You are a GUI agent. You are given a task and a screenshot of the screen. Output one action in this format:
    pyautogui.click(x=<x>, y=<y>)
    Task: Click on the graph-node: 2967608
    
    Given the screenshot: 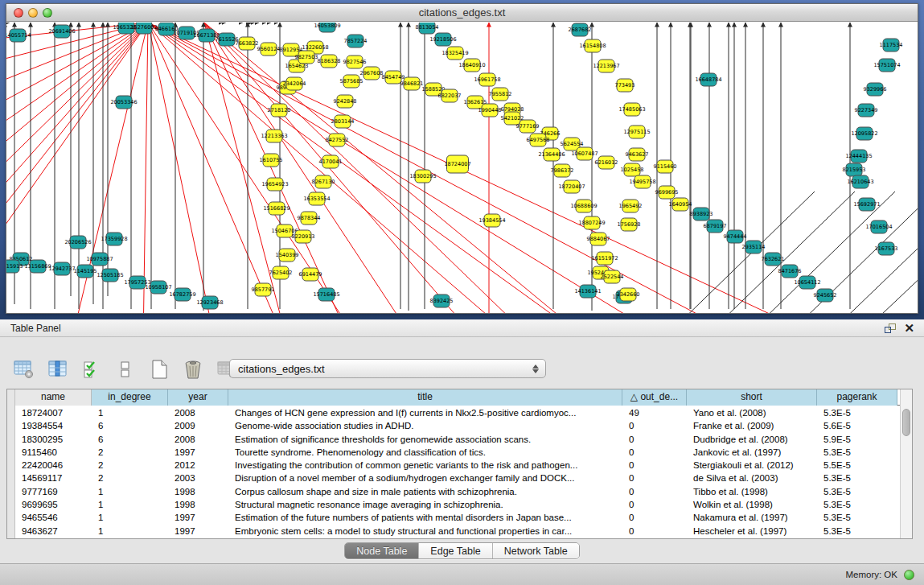 What is the action you would take?
    pyautogui.click(x=372, y=73)
    